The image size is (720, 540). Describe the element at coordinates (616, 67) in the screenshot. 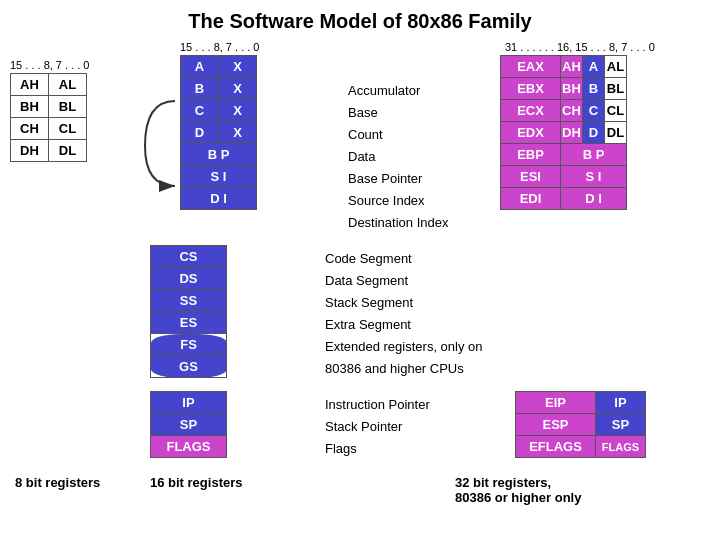

I see `reg-eax-al: AL` at that location.